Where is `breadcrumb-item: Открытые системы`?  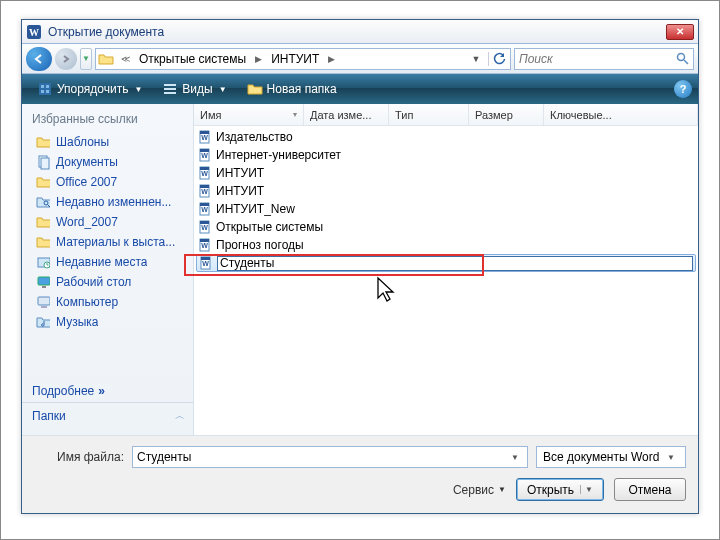 breadcrumb-item: Открытые системы is located at coordinates (192, 59).